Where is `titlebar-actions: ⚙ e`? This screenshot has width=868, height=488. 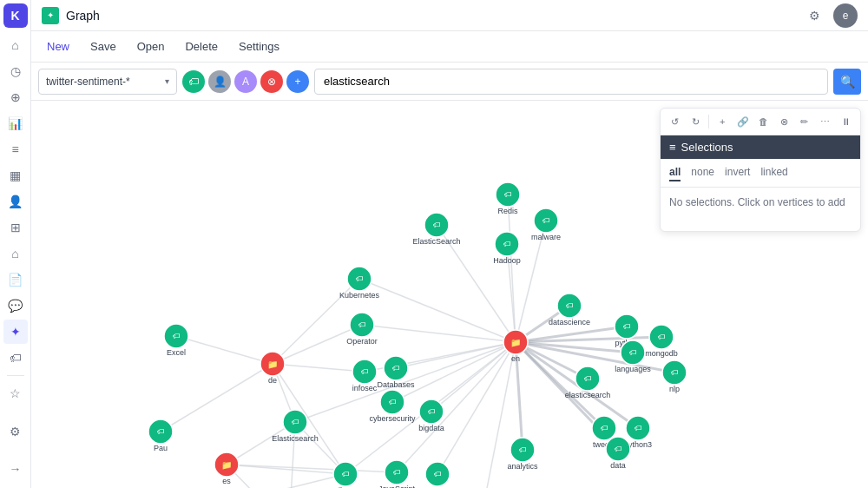
titlebar-actions: ⚙ e is located at coordinates (830, 16).